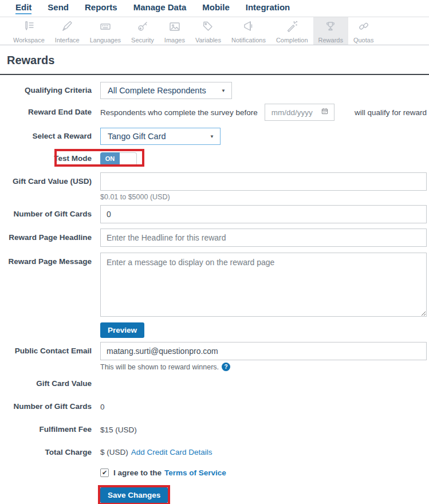 The width and height of the screenshot is (429, 504). Describe the element at coordinates (263, 197) in the screenshot. I see `gift-card-value-helper: $0.01 to $5000 (USD)` at that location.